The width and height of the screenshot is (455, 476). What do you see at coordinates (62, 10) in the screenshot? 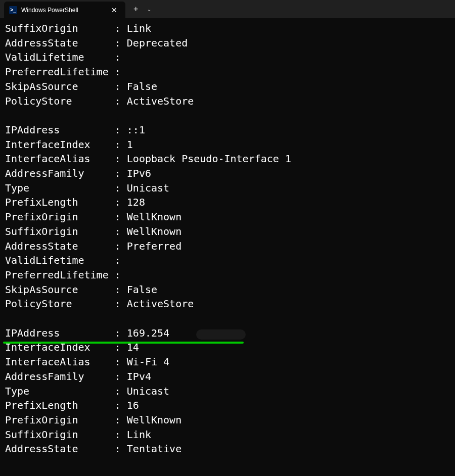
I see `tab-title: Windows PowerShell` at bounding box center [62, 10].